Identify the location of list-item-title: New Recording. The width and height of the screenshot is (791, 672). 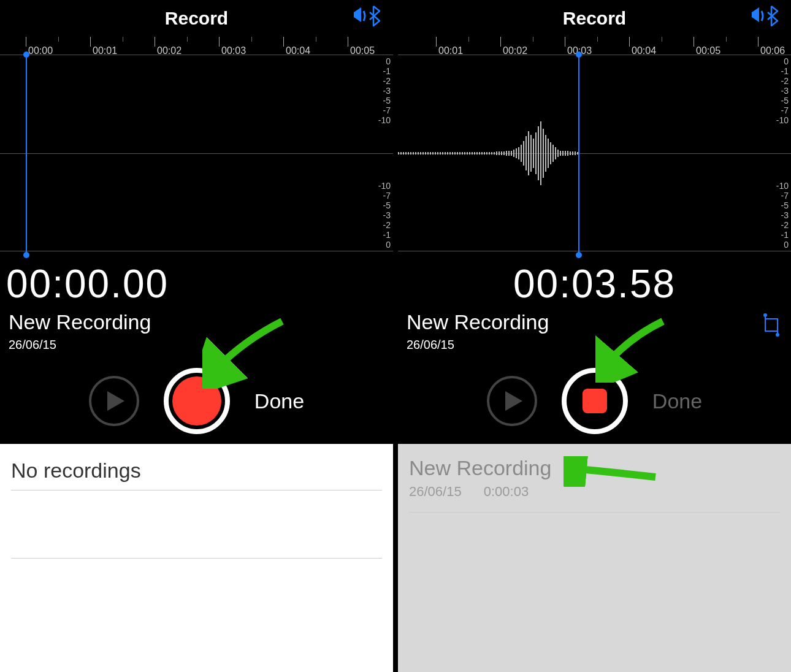
(595, 468).